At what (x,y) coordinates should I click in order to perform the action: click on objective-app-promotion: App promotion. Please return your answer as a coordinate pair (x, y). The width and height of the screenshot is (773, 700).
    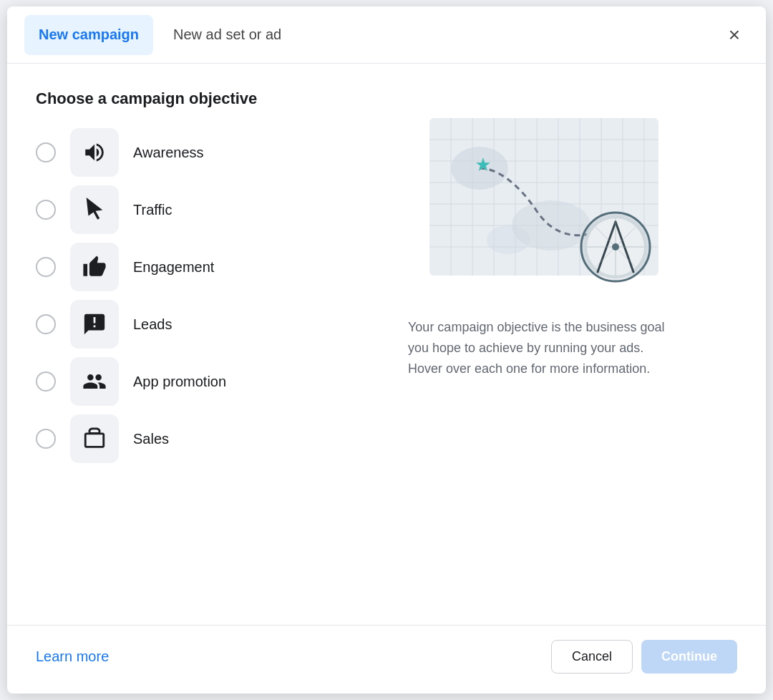
    Looking at the image, I should click on (208, 381).